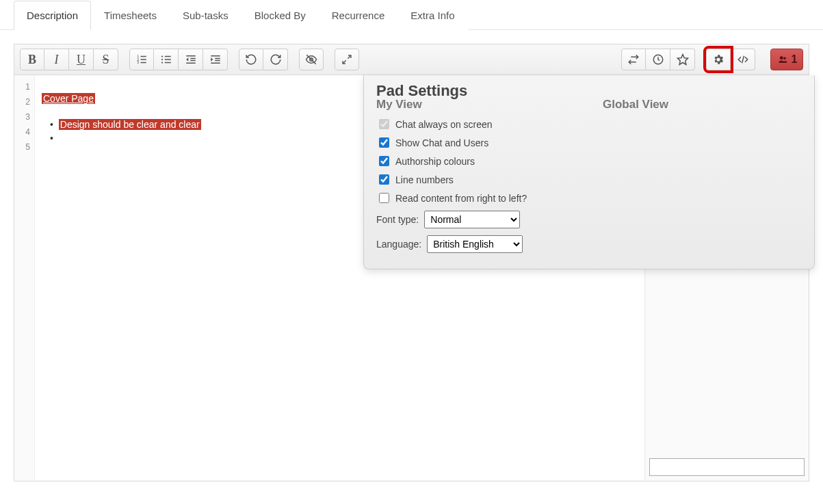 The width and height of the screenshot is (823, 504). Describe the element at coordinates (718, 59) in the screenshot. I see `settings-button` at that location.